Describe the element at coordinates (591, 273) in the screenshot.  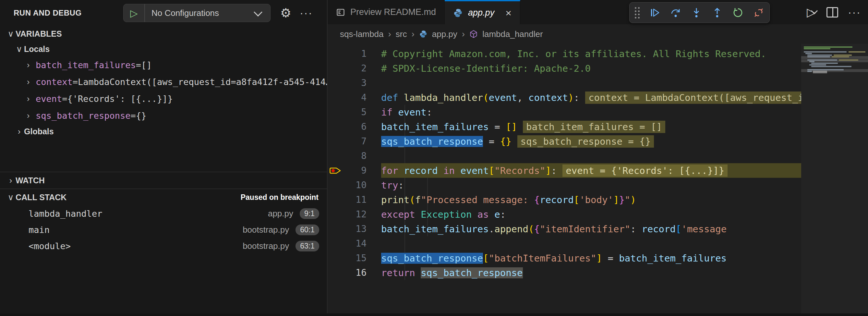
I see `code-text: return sqs_batch_response` at that location.